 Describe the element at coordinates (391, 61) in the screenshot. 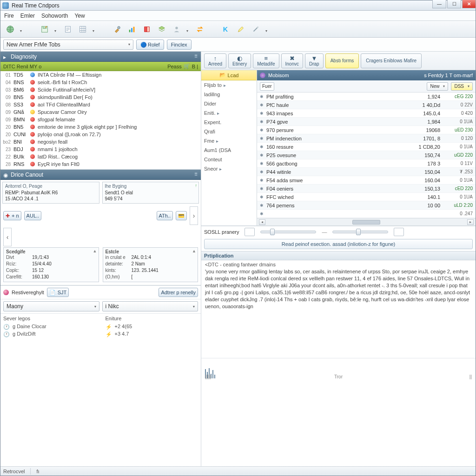

I see `action-cragers-eniblows-mafire: Cragers Eniblows Mafire` at that location.